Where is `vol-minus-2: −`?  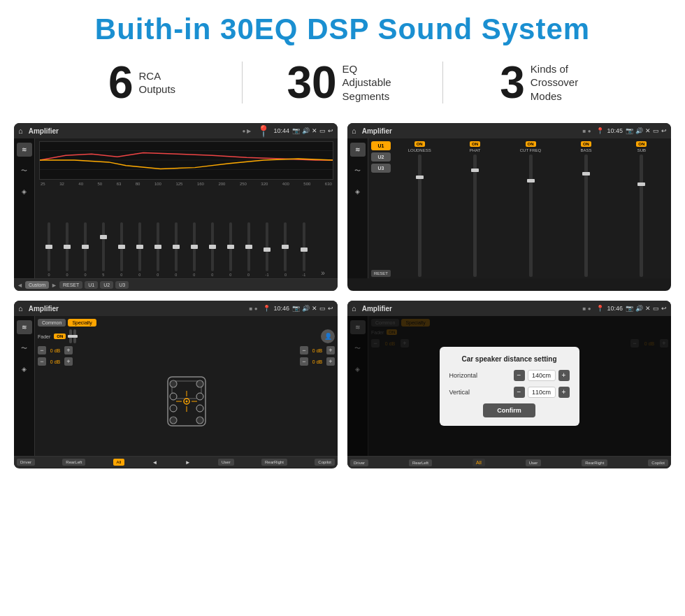
vol-minus-2: − is located at coordinates (42, 361).